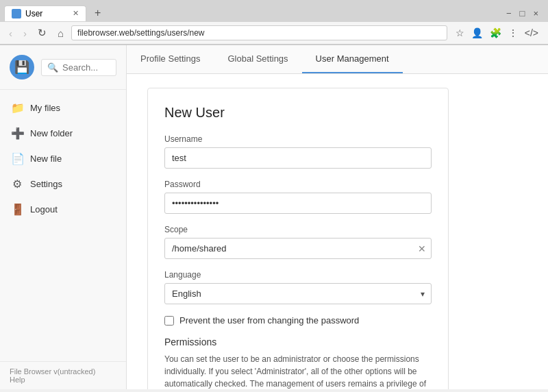 The height and width of the screenshot is (392, 548). What do you see at coordinates (274, 11) in the screenshot?
I see `tab-bar: User ✕ + − □ ×` at bounding box center [274, 11].